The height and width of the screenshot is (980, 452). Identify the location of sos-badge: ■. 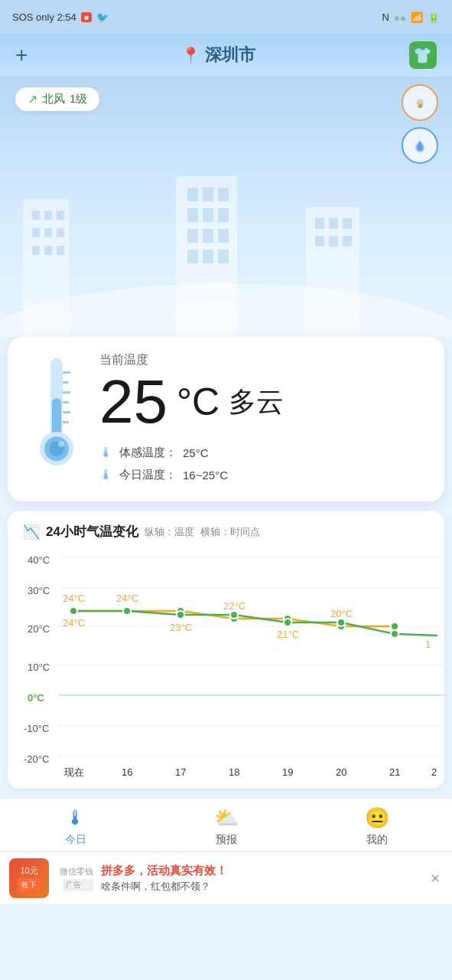
(86, 17).